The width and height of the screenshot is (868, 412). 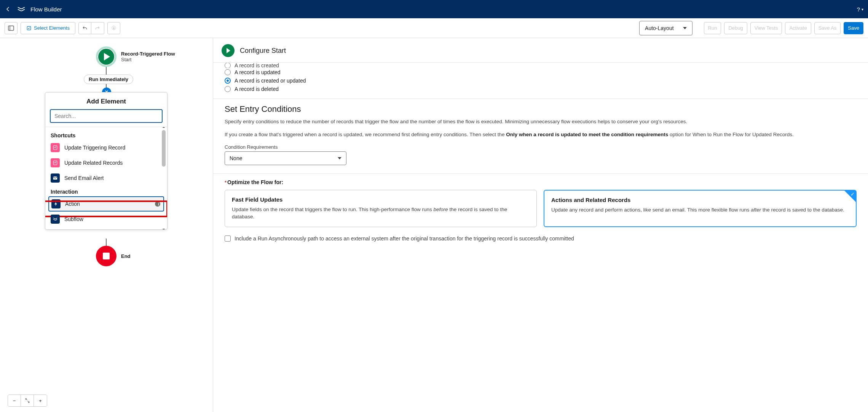 I want to click on async-path-checkbox-row: Include a Run Asynchronously path to acc…, so click(x=541, y=239).